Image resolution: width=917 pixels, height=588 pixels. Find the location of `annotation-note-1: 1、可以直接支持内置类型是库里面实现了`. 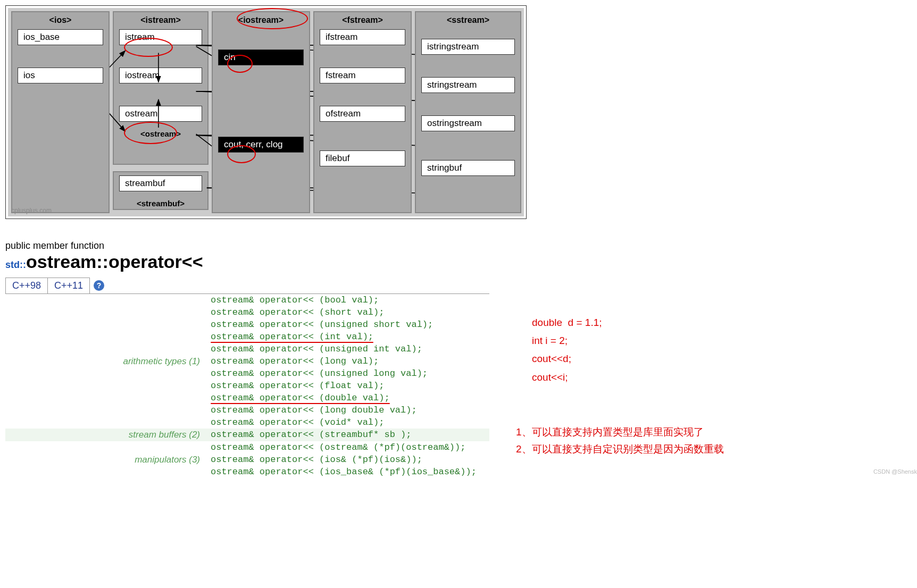

annotation-note-1: 1、可以直接支持内置类型是库里面实现了 is located at coordinates (610, 432).